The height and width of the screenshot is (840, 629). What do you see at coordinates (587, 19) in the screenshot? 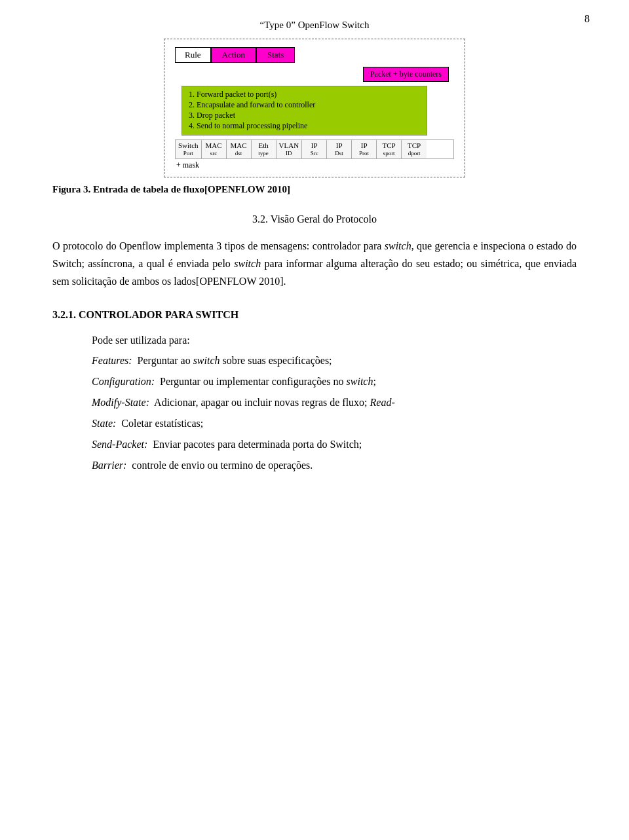
I see `page-number: 8` at bounding box center [587, 19].